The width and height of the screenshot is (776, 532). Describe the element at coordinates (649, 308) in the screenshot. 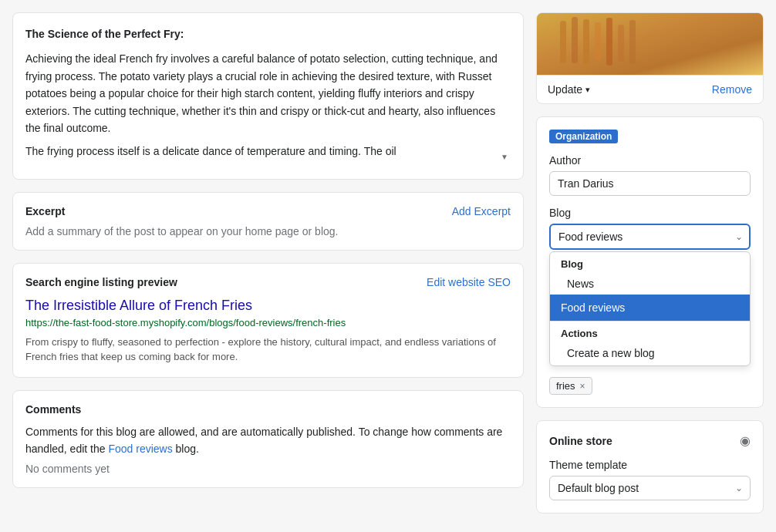

I see `dropdown-food-reviews-item: Food reviews` at that location.